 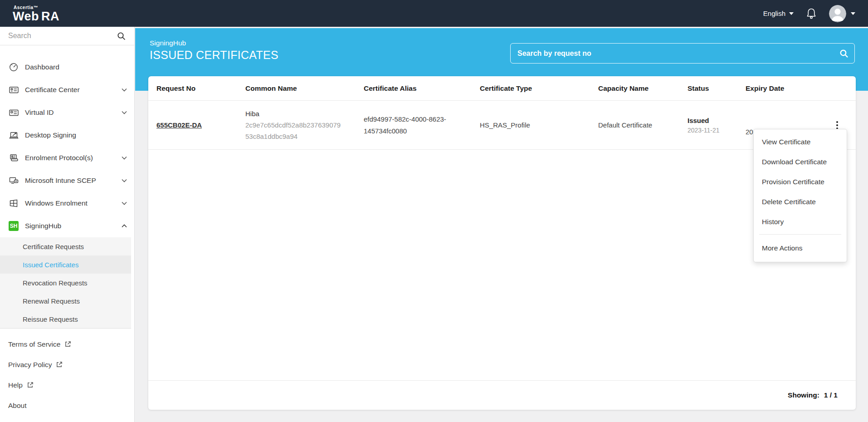 I want to click on menu-divider, so click(x=800, y=234).